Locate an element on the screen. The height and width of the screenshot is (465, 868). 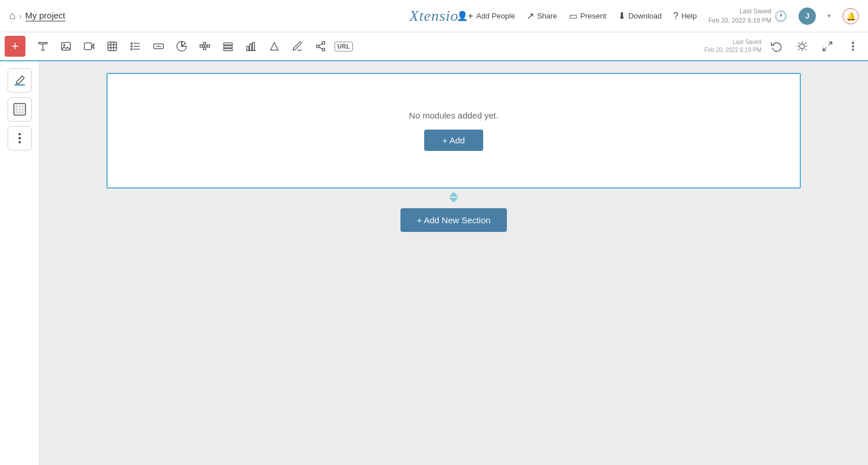
fill-color-tool is located at coordinates (20, 80).